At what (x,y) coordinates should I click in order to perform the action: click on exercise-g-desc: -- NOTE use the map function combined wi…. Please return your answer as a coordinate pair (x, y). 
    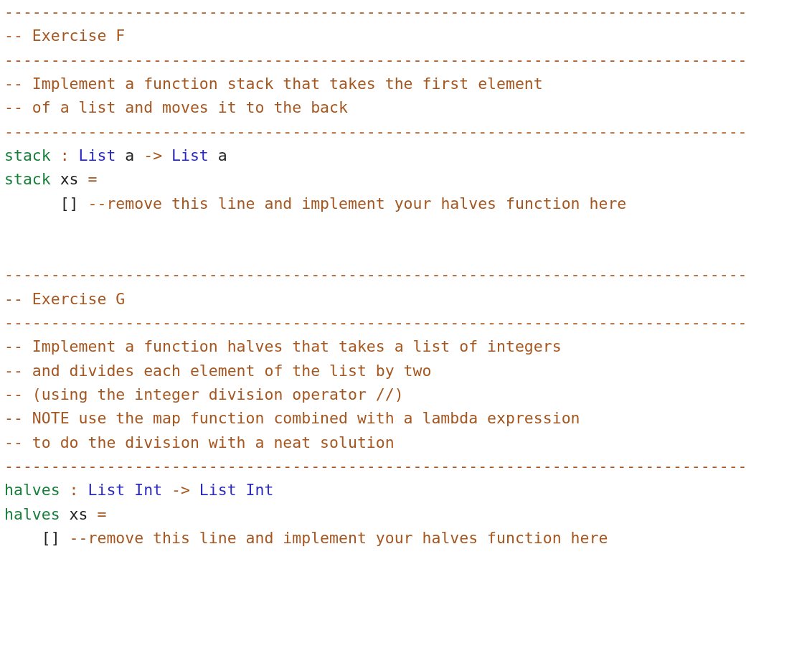
    Looking at the image, I should click on (293, 418).